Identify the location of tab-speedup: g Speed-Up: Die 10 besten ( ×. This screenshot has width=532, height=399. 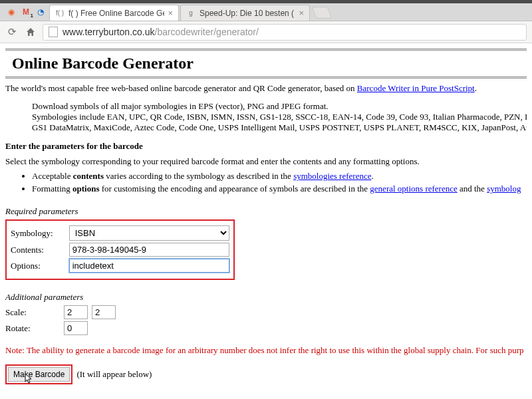
(245, 13).